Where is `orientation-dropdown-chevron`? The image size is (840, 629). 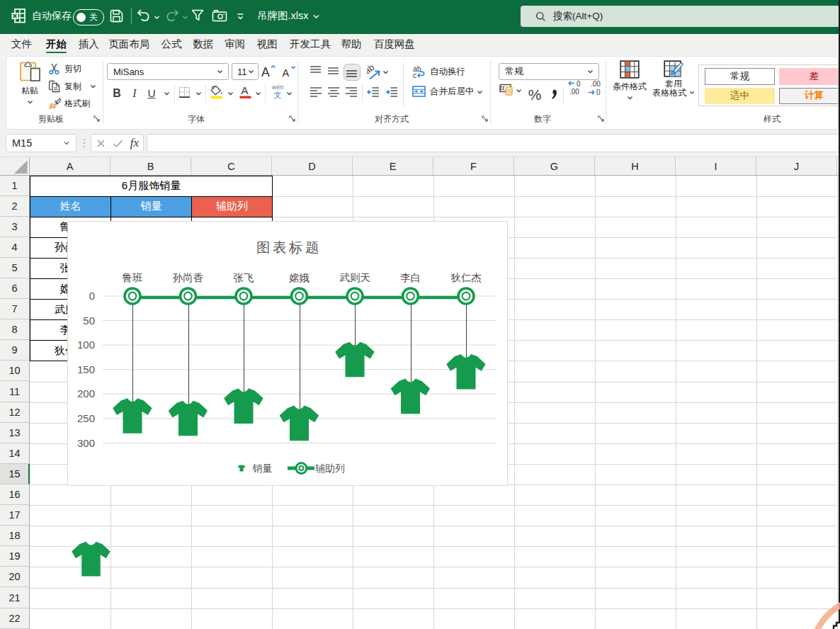
orientation-dropdown-chevron is located at coordinates (385, 72).